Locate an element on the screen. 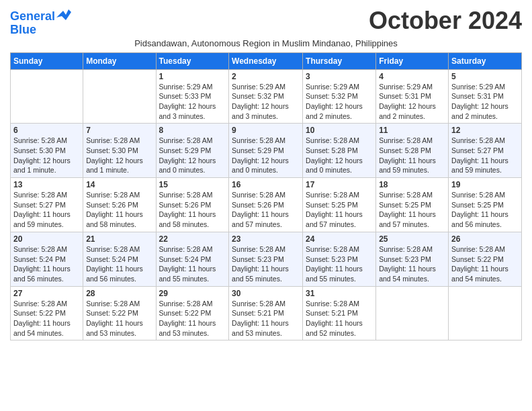 The image size is (532, 411). day-number: 11 is located at coordinates (412, 130).